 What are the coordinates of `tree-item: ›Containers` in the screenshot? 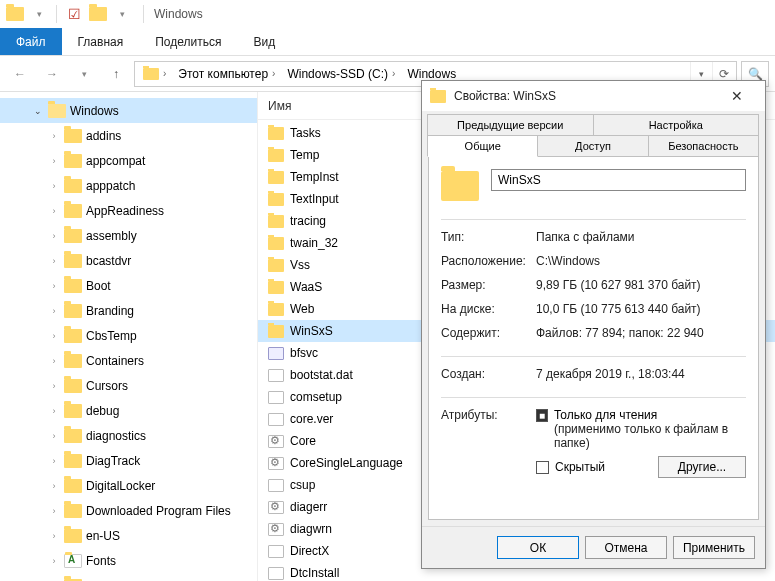 It's located at (128, 360).